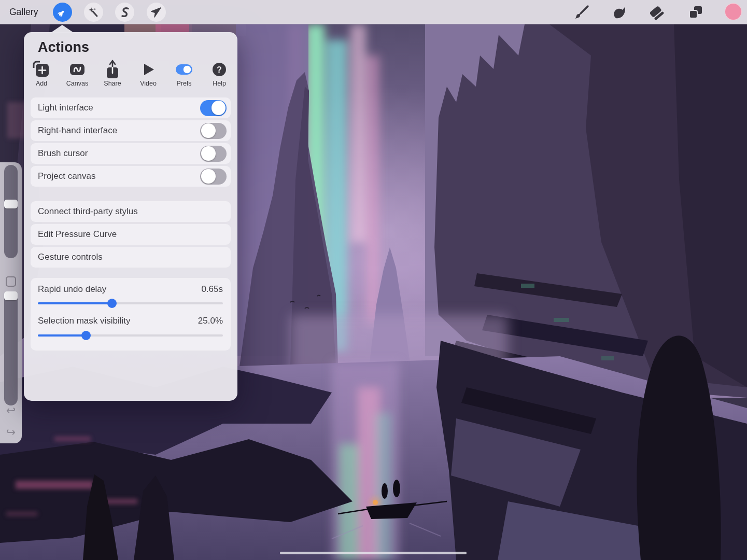 The image size is (747, 560). Describe the element at coordinates (62, 29) in the screenshot. I see `popover-arrow` at that location.